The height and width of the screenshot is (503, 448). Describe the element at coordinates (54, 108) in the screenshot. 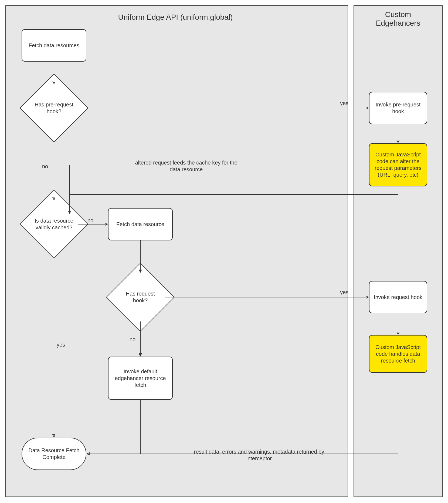

I see `node-has-pre-request-hook: Has pre-request hook?` at that location.